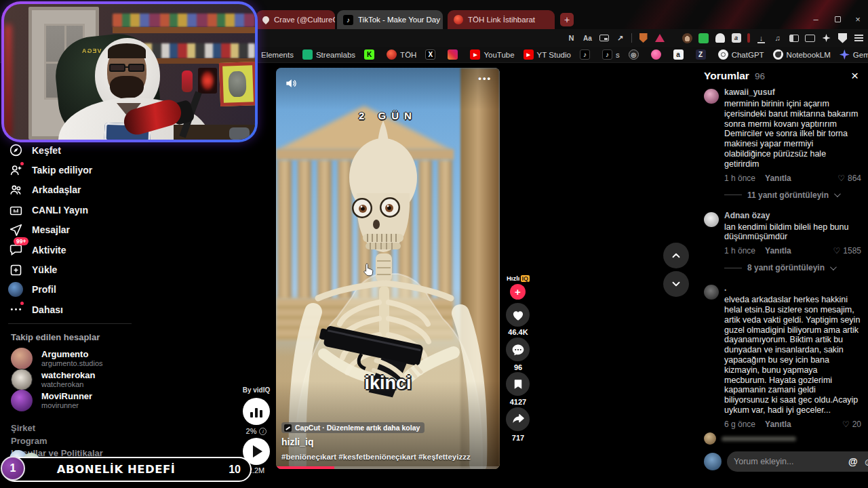 The height and width of the screenshot is (488, 868). What do you see at coordinates (74, 309) in the screenshot?
I see `sidebar-item-dahasi: Dahası` at bounding box center [74, 309].